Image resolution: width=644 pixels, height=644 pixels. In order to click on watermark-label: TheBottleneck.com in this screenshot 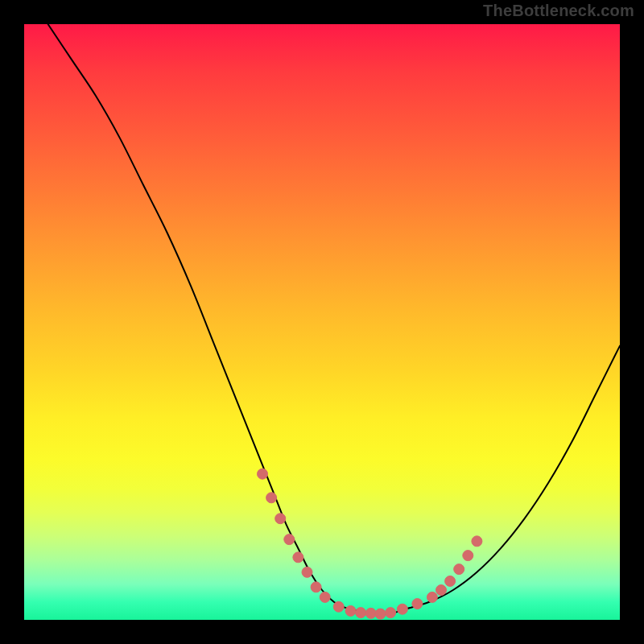, I will do `click(559, 11)`.